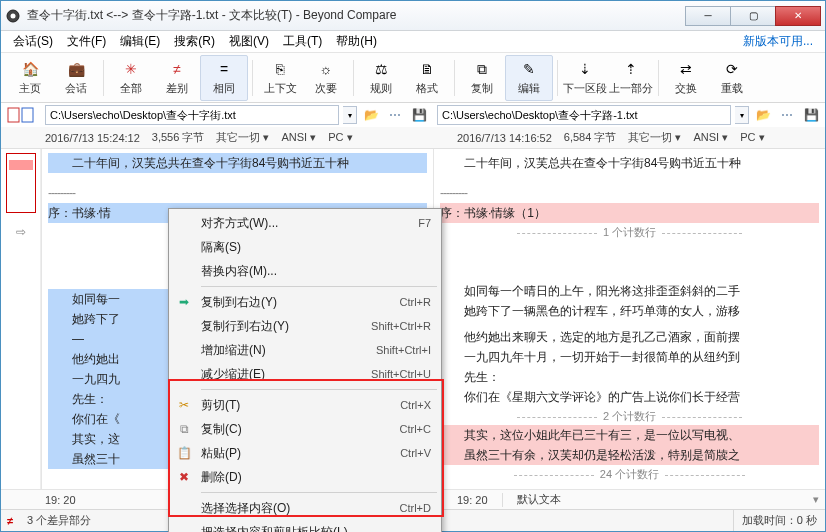 The image size is (826, 532). Describe the element at coordinates (787, 115) in the screenshot. I see `right-browse-icon: ⋯` at that location.